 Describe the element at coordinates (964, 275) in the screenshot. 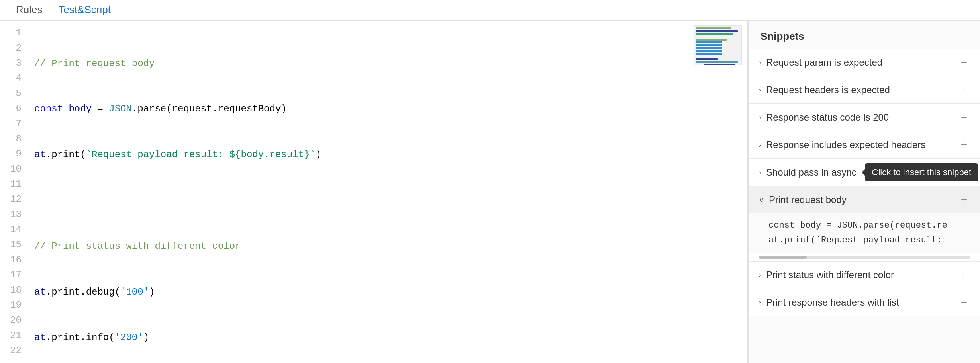

I see `snippet-insert-button-print-status: +` at that location.